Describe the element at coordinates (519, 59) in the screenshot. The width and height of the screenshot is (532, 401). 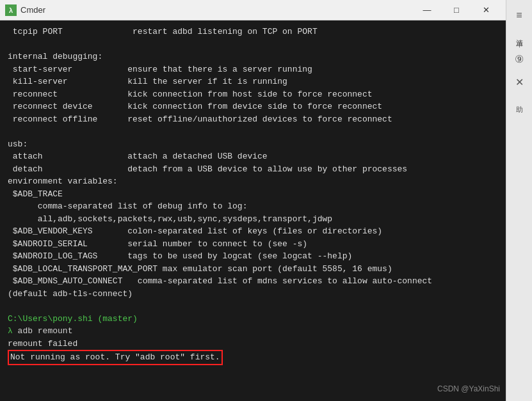
I see `sidebar-settings-icon: ⑨` at that location.